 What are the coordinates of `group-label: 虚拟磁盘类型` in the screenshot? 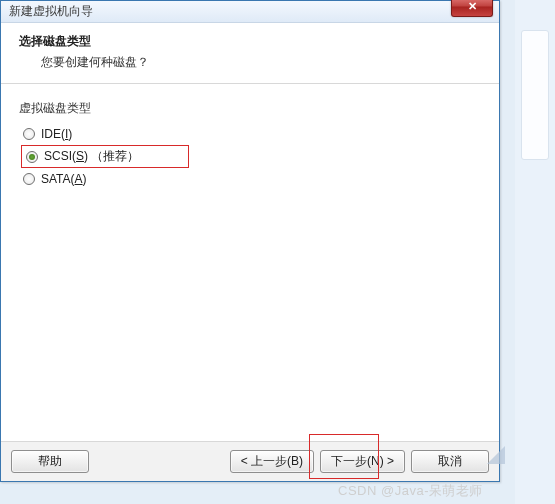 It's located at (250, 108).